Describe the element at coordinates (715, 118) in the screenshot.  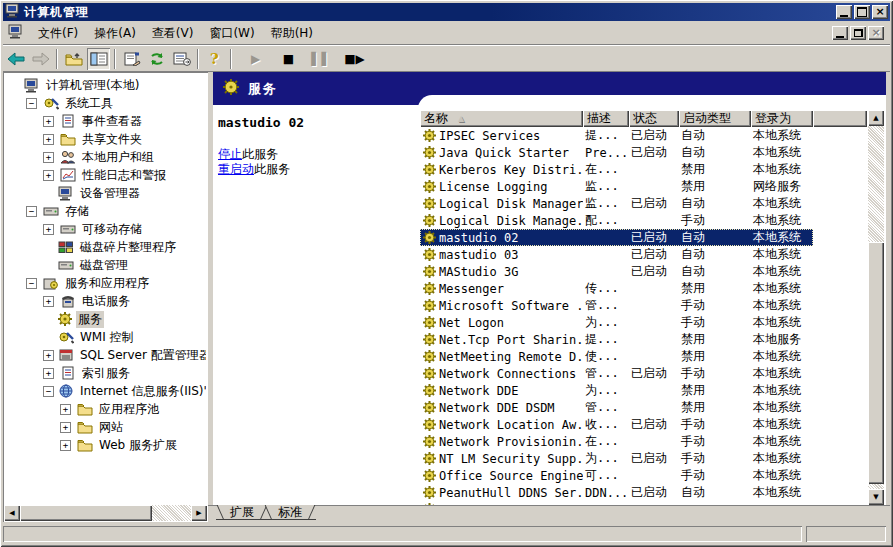
I see `column-header-启动类型: 启动类型` at that location.